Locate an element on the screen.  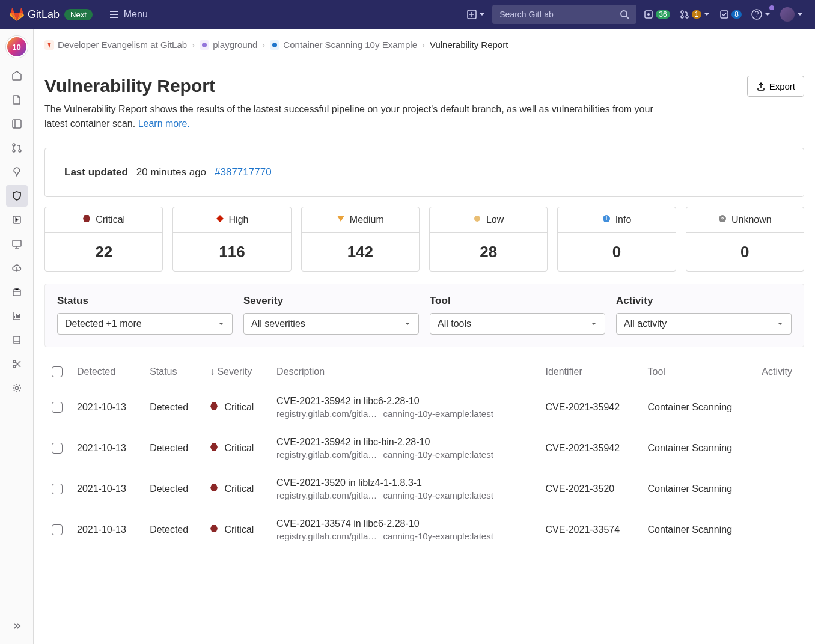
severity-card-unknown: ? Unknown 0 is located at coordinates (745, 239).